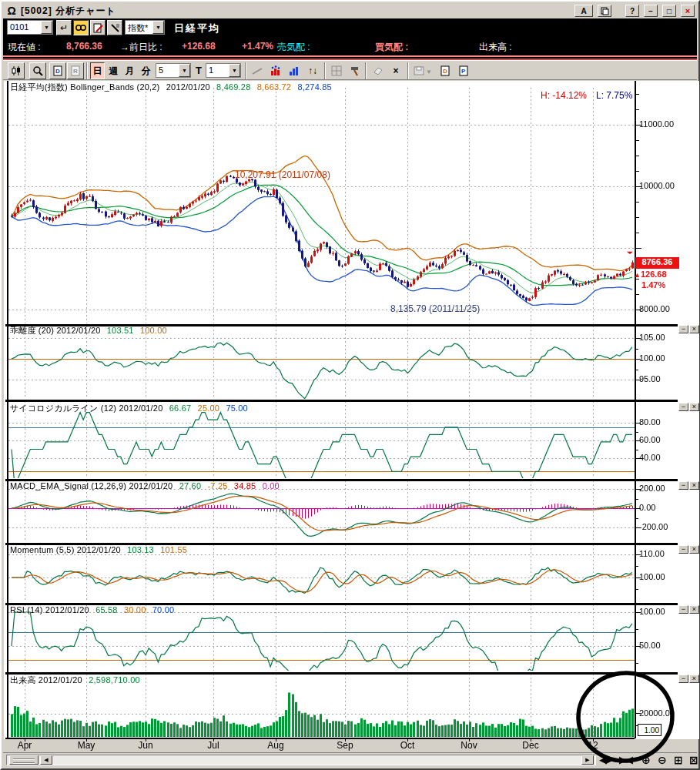  I want to click on main-chart-date: 2012/01/20, so click(188, 87).